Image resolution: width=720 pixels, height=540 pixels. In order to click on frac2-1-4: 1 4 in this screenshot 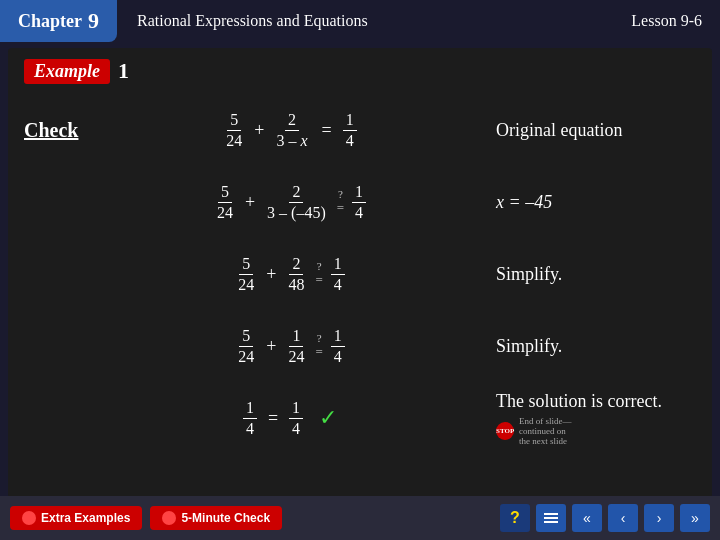, I will do `click(359, 202)`.